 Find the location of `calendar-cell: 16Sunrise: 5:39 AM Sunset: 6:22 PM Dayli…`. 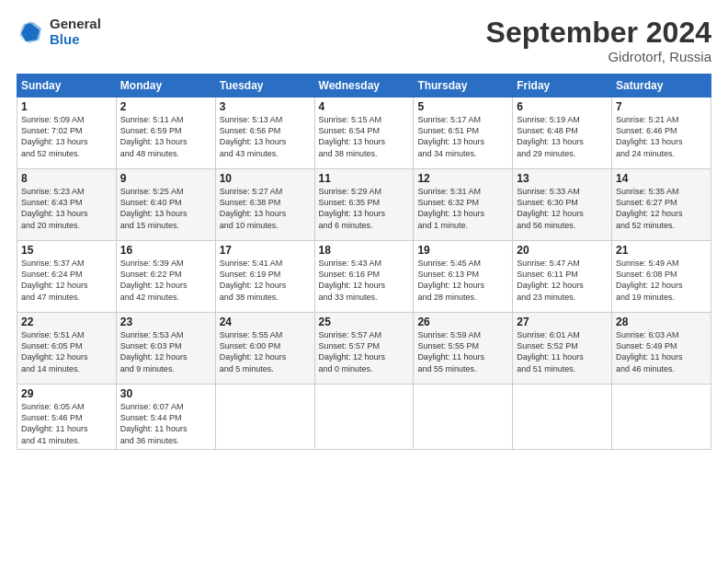

calendar-cell: 16Sunrise: 5:39 AM Sunset: 6:22 PM Dayli… is located at coordinates (165, 277).